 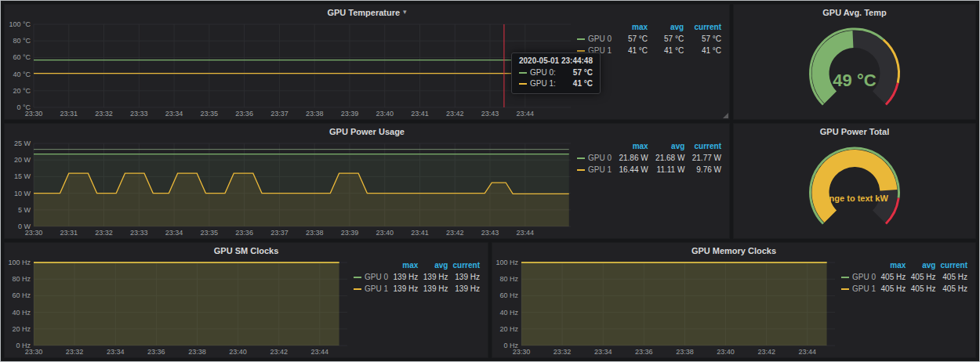 What do you see at coordinates (179, 307) in the screenshot?
I see `gpu-sm-clocks-chart: 0 Hz20 Hz40 Hz60 Hz80 Hz100 Hz23:3023:32…` at bounding box center [179, 307].